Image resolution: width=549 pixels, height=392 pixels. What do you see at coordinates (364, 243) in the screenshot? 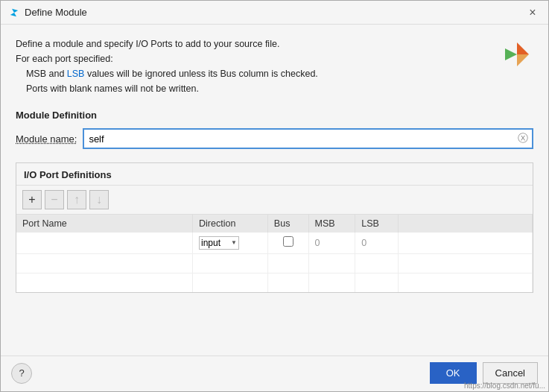
I see `lsb-value-1: 0` at bounding box center [364, 243].